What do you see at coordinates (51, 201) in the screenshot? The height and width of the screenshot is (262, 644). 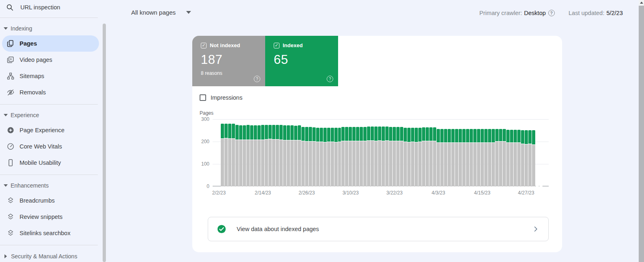 I see `sidebar-item-breadcrumbs: Breadcrumbs` at bounding box center [51, 201].